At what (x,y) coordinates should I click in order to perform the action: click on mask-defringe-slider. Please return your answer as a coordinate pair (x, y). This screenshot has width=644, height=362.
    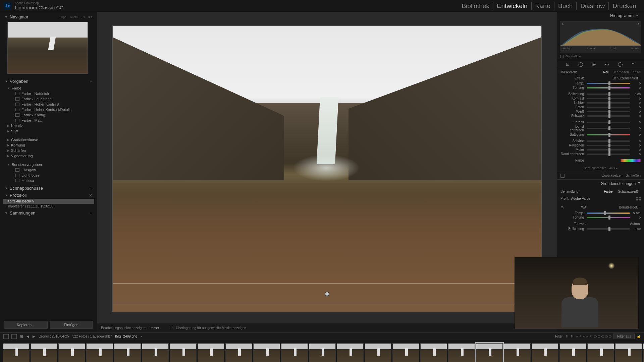
    Looking at the image, I should click on (608, 154).